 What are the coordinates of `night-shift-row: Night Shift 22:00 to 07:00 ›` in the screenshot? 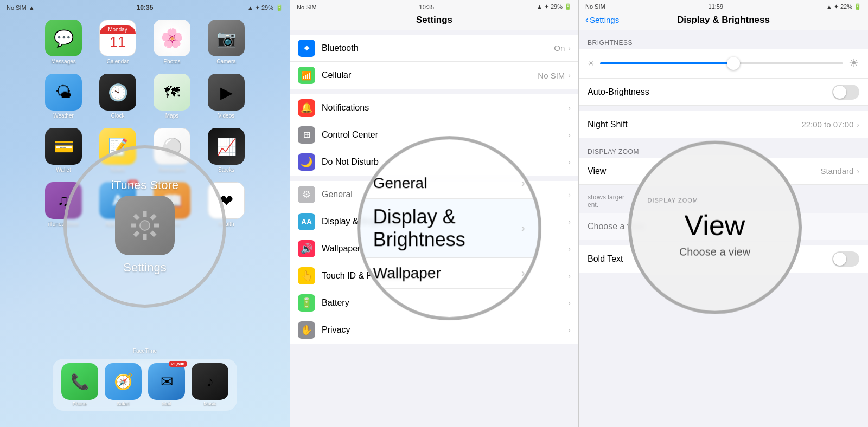 It's located at (724, 125).